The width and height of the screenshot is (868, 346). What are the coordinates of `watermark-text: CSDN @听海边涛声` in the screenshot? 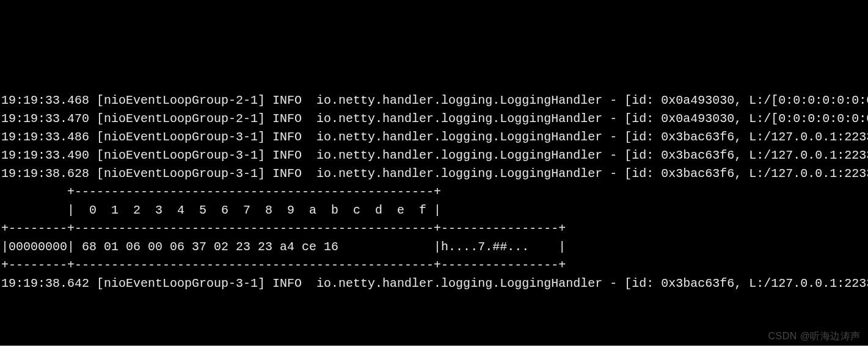 It's located at (814, 336).